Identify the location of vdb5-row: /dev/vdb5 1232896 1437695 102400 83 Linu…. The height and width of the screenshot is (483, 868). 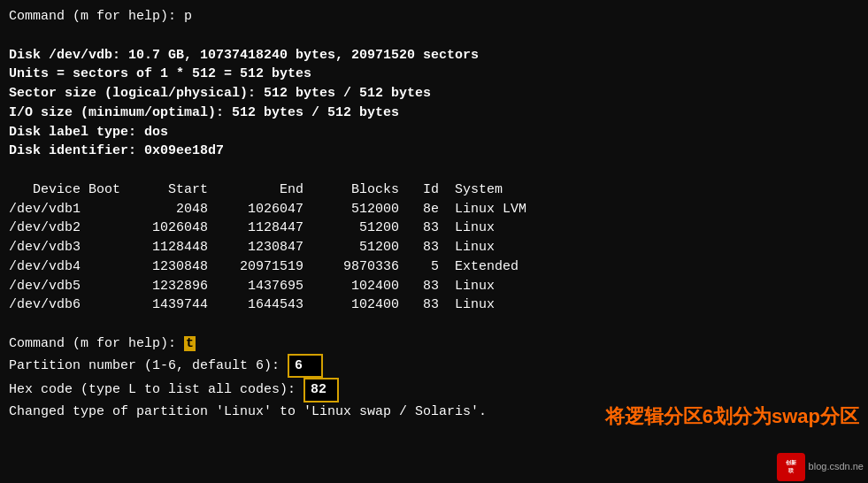
(434, 287).